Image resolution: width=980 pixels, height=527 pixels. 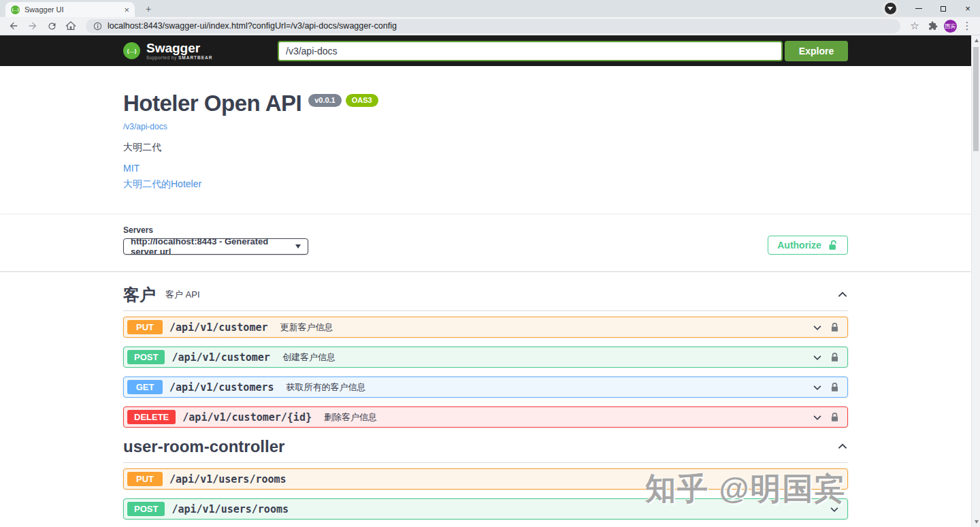 I want to click on close-button: ×, so click(x=968, y=8).